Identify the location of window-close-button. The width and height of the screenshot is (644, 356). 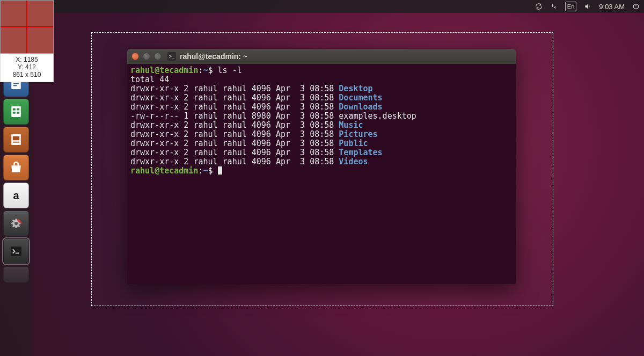
(135, 56).